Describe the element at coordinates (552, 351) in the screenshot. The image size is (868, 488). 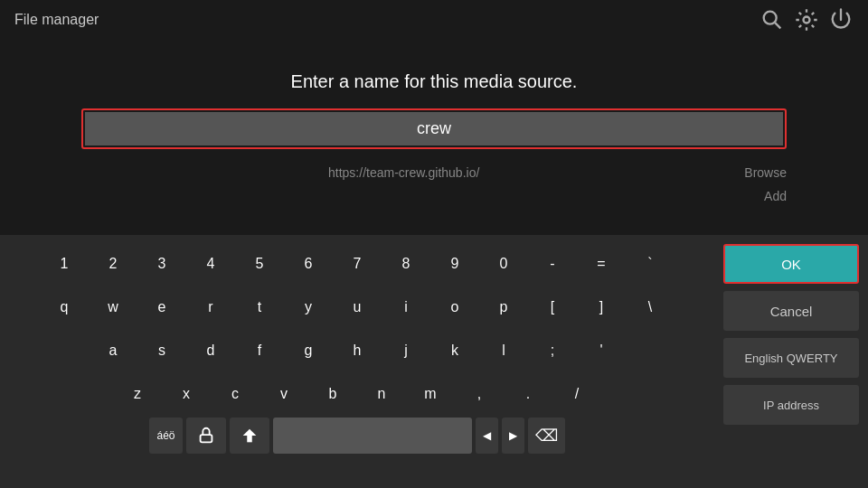
I see `key-semicolon: ;` at that location.